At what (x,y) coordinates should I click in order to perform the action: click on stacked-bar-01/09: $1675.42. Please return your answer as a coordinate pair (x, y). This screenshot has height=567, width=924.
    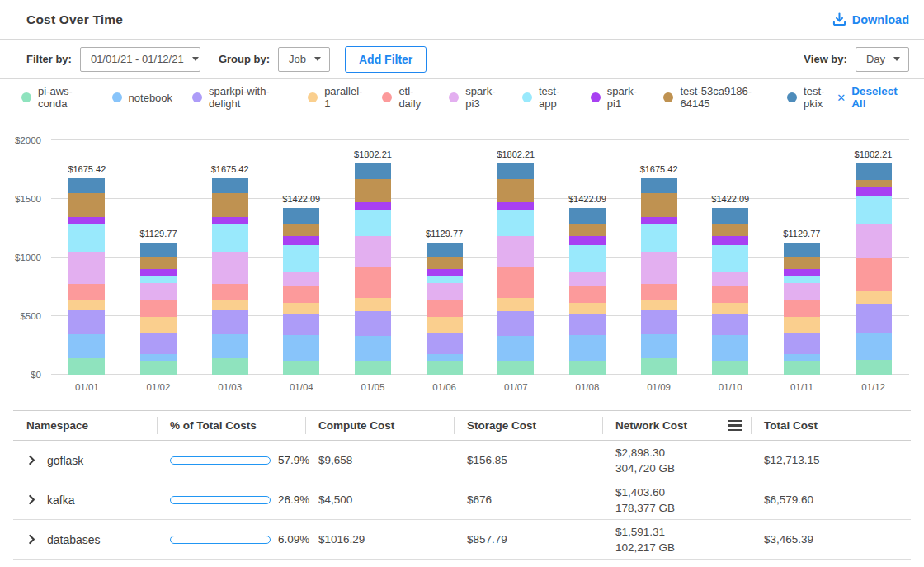
    Looking at the image, I should click on (659, 276).